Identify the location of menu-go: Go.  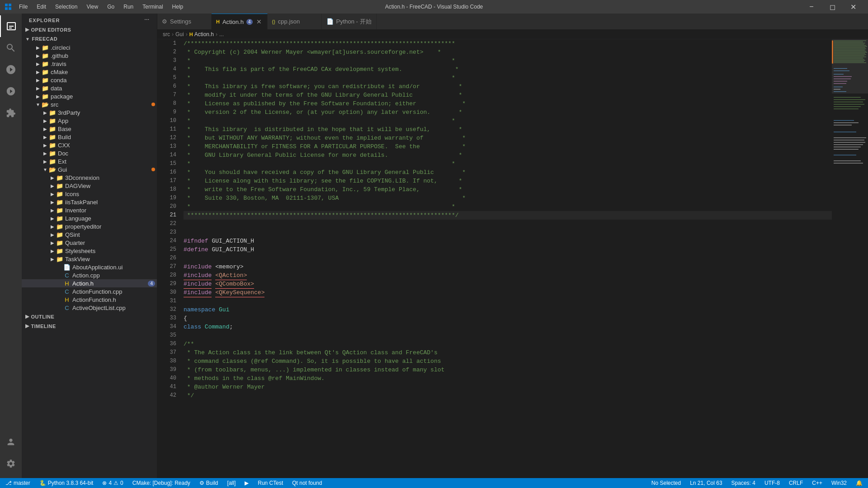
(111, 7).